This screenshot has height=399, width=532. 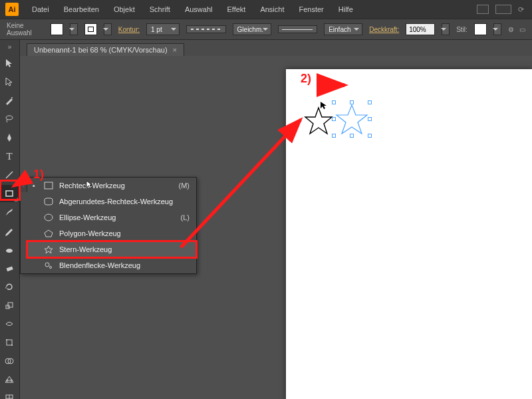 I want to click on menu-bearbeiten: Bearbeiten, so click(x=81, y=9).